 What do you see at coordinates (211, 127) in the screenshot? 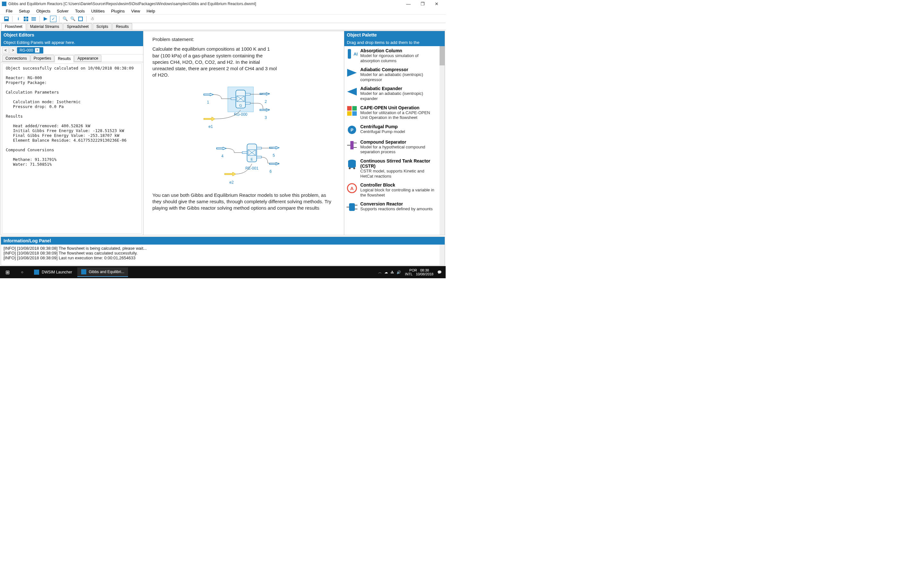
I see `energy-e1-label: e1` at bounding box center [211, 127].